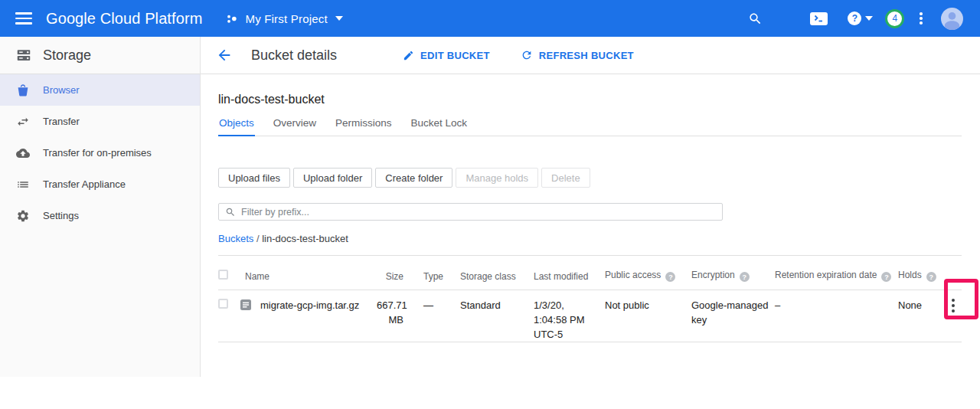  What do you see at coordinates (921, 280) in the screenshot?
I see `column-holds: Holds?` at bounding box center [921, 280].